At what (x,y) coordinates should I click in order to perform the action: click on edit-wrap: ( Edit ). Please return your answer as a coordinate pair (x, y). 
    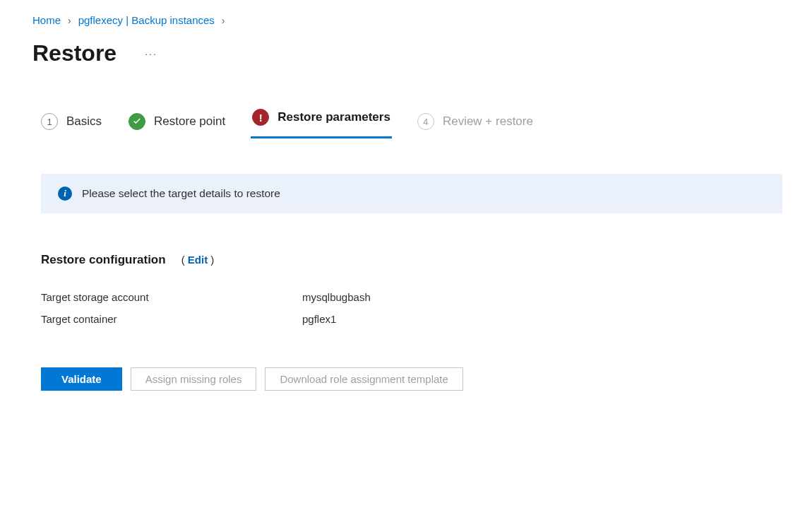
    Looking at the image, I should click on (198, 260).